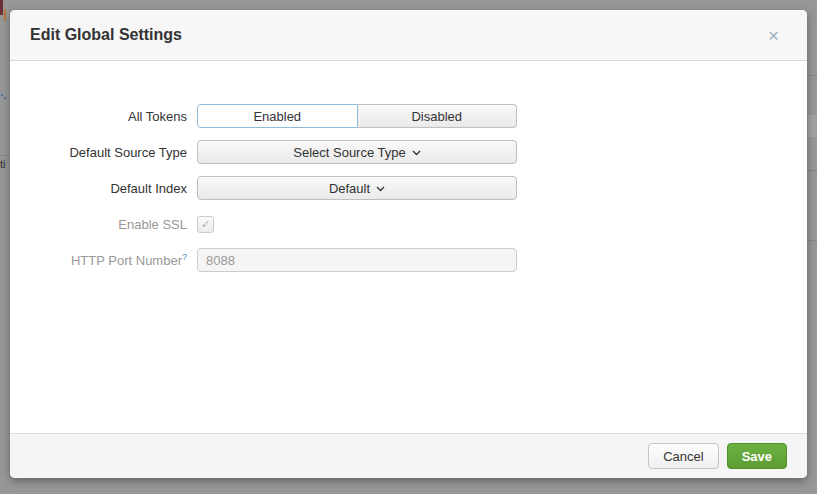 This screenshot has height=494, width=817. Describe the element at coordinates (357, 116) in the screenshot. I see `all-tokens-toggle: Enabled Disabled` at that location.